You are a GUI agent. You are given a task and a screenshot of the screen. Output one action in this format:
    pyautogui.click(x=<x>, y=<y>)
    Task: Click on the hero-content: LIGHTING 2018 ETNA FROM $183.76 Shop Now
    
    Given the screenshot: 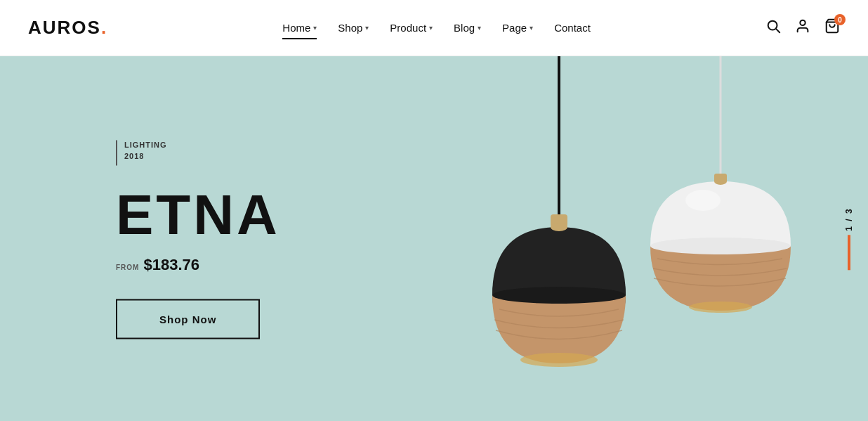 What is the action you would take?
    pyautogui.click(x=198, y=239)
    